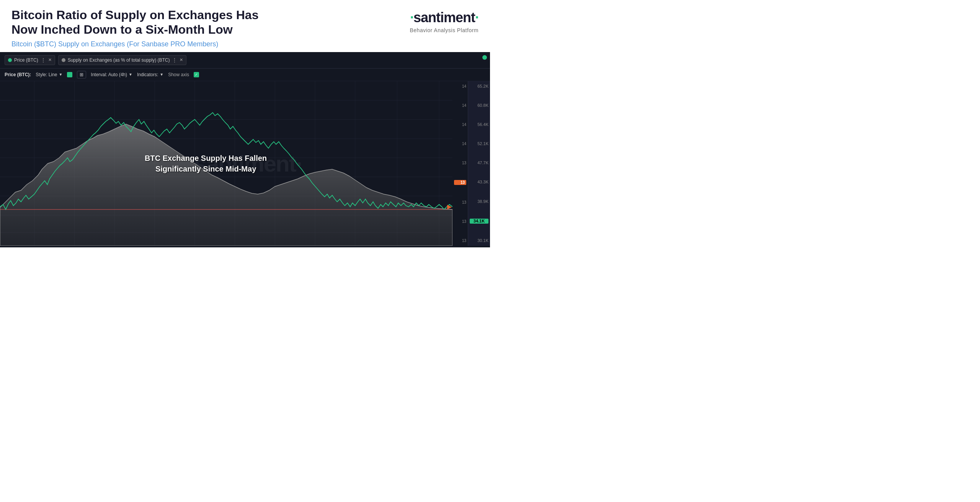  I want to click on logo-prefix: ·, so click(412, 18).